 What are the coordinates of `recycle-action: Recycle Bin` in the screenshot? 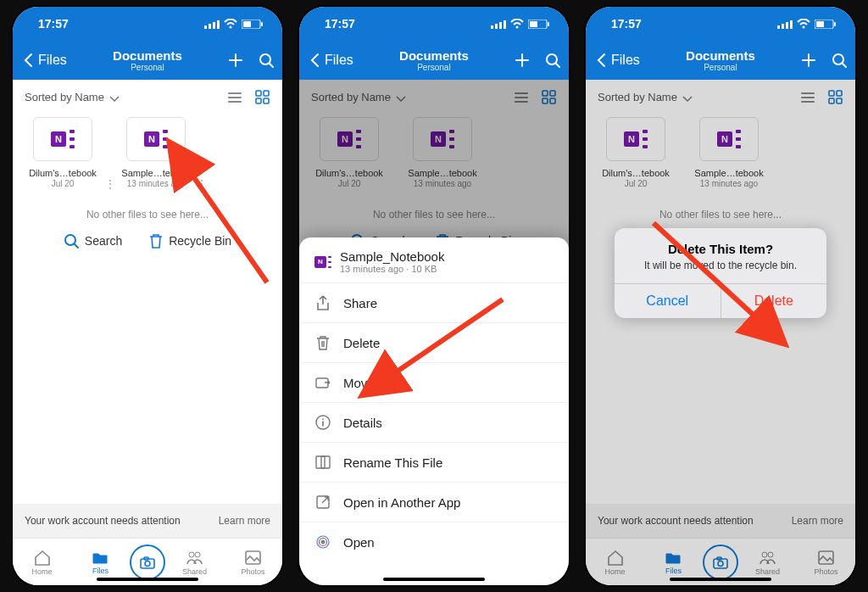 It's located at (190, 241).